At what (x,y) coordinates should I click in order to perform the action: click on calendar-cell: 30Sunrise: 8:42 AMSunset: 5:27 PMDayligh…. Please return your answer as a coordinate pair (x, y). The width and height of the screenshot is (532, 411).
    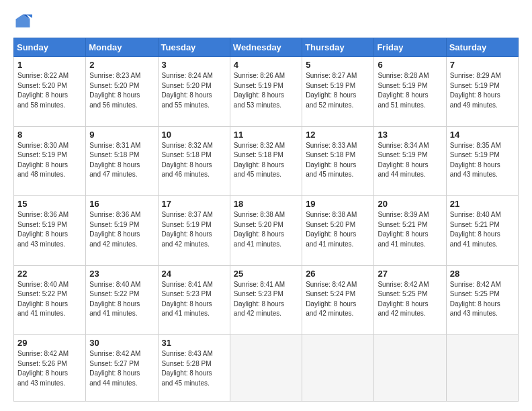
    Looking at the image, I should click on (122, 368).